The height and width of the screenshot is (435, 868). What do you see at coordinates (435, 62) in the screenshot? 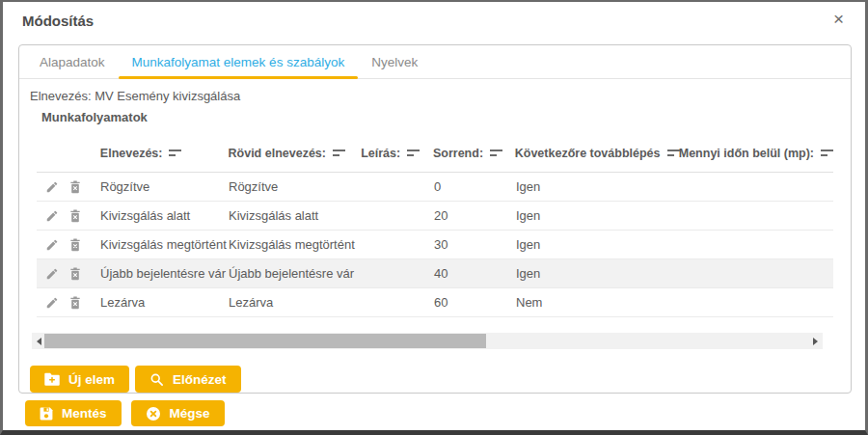
I see `tab-bar: Alapadatok Munkafolyamat elemek és szabá…` at bounding box center [435, 62].